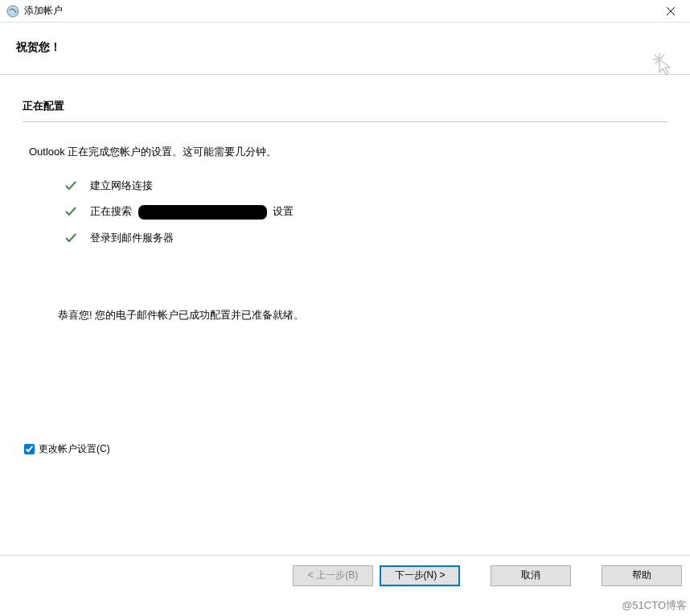  What do you see at coordinates (345, 11) in the screenshot?
I see `titlebar: 添加帐户` at bounding box center [345, 11].